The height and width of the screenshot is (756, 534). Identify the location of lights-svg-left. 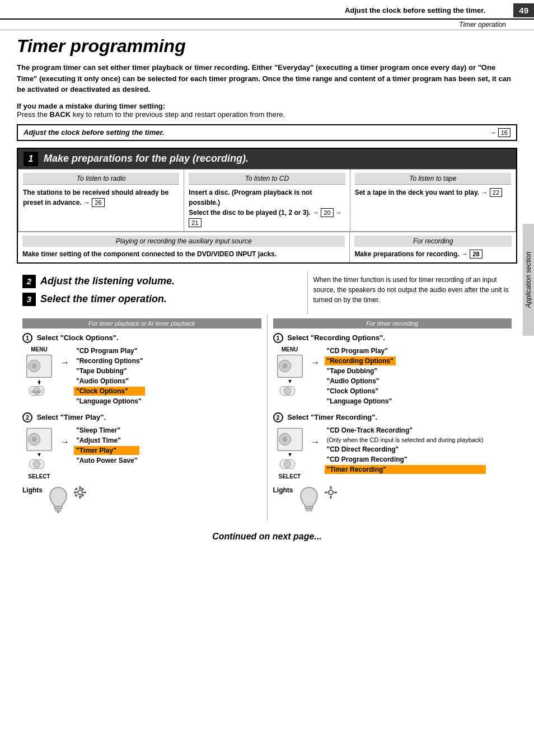
(58, 500).